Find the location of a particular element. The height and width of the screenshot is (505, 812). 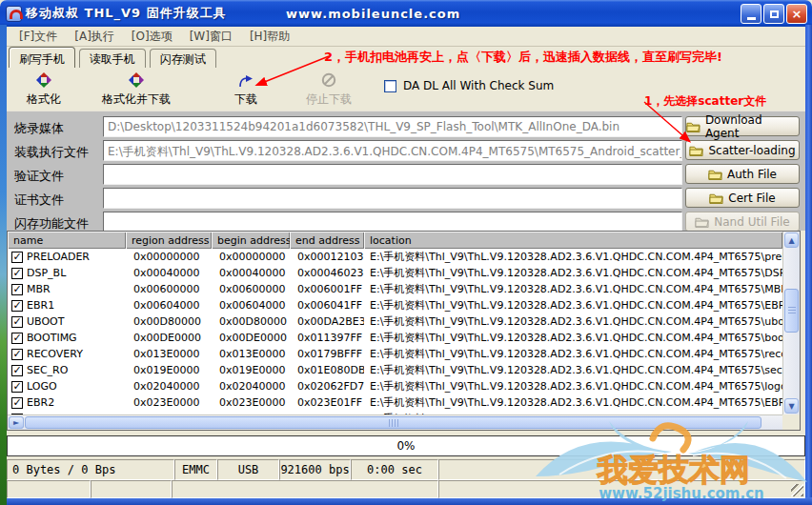

window-right-border is located at coordinates (808, 265).